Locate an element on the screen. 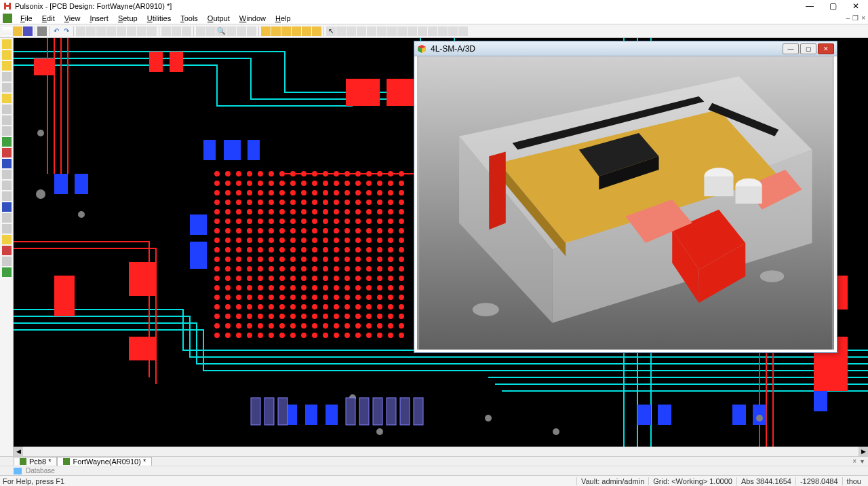 This screenshot has height=486, width=868. zoom-window-button is located at coordinates (241, 31).